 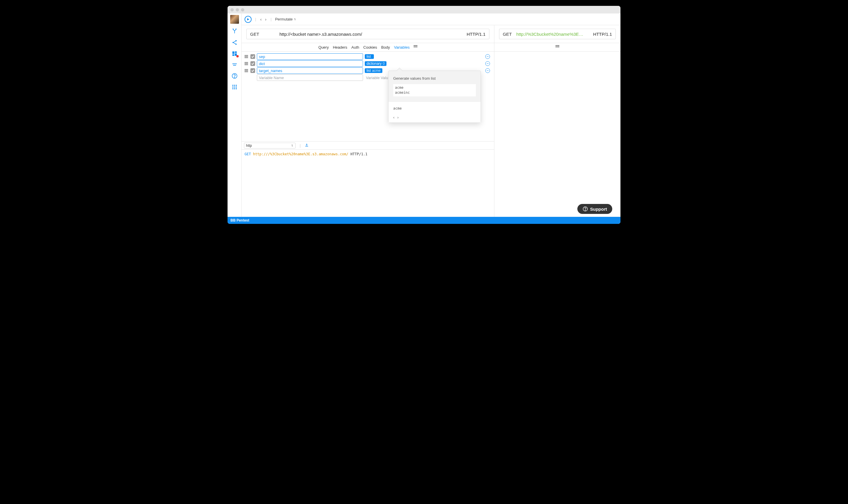 What do you see at coordinates (234, 76) in the screenshot?
I see `help-icon` at bounding box center [234, 76].